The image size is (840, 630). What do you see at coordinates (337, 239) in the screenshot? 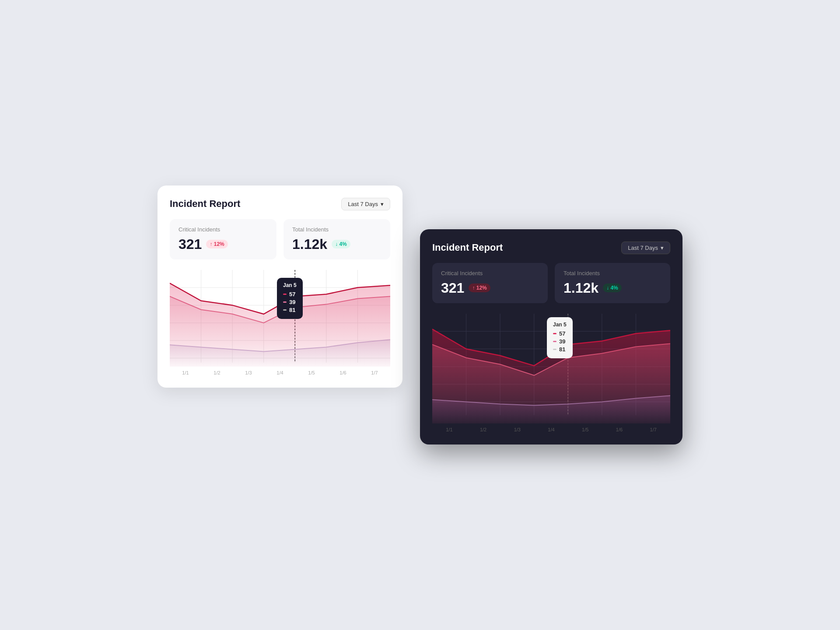
I see `light-total-stat: Total Incidents 1.12k ↓ 4%` at bounding box center [337, 239].